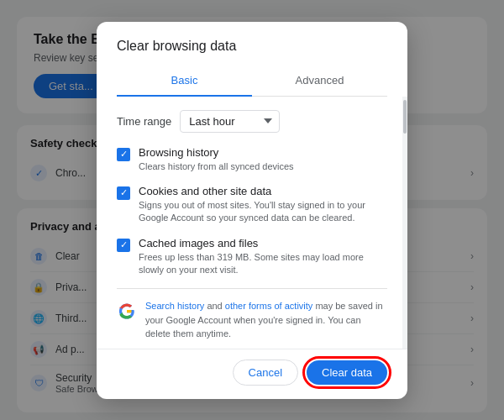 The image size is (504, 420). What do you see at coordinates (230, 121) in the screenshot?
I see `time-range-select: Last hour Last 24 hours Last 7 days Last…` at bounding box center [230, 121].